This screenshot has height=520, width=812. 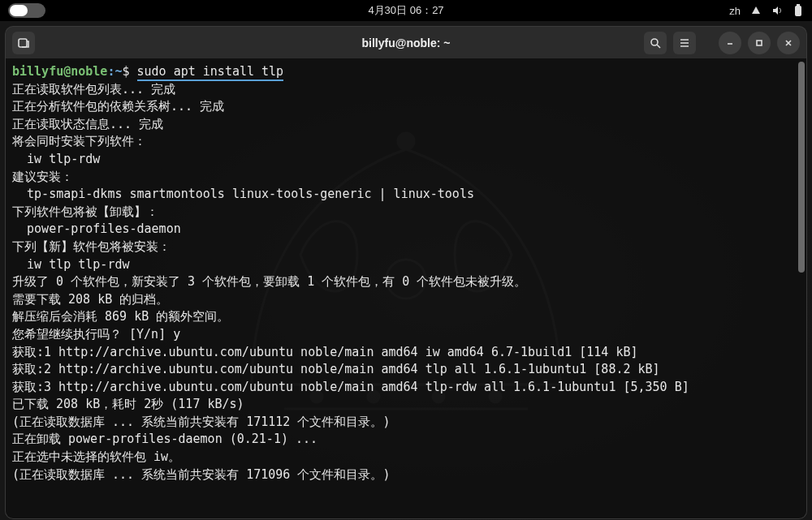 What do you see at coordinates (406, 475) in the screenshot?
I see `output-line: (正在读取数据库 ... 系统当前共安装有 171096 个文件和目录。)` at bounding box center [406, 475].